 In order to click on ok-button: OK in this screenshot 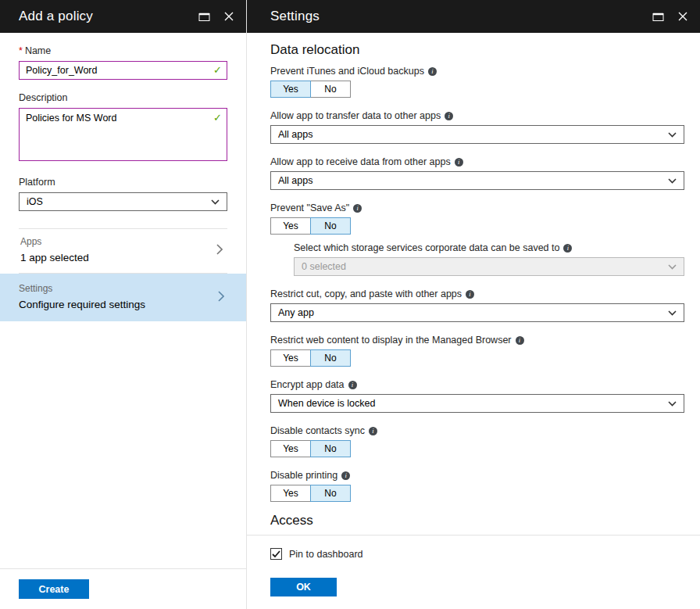, I will do `click(303, 587)`.